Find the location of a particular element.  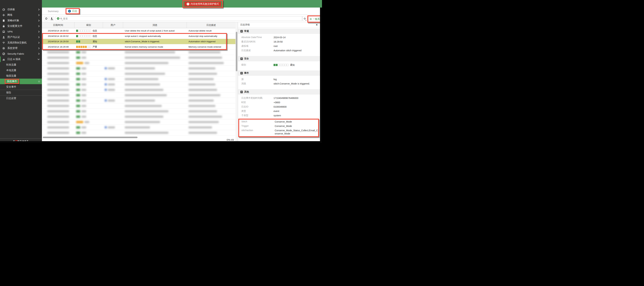

search-field: + is located at coordinates (179, 18).